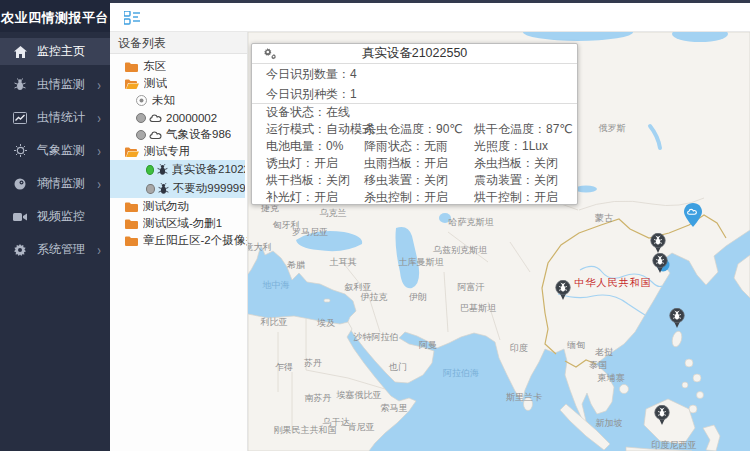 The image size is (750, 451). What do you see at coordinates (419, 146) in the screenshot?
I see `metric: 降雨状态：无雨` at bounding box center [419, 146].